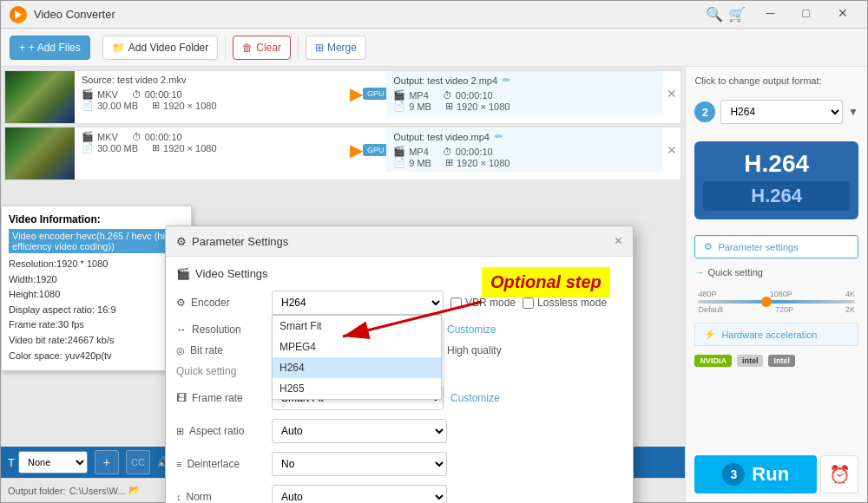 The width and height of the screenshot is (868, 503). I want to click on lossless-label: Lossless mode, so click(572, 303).